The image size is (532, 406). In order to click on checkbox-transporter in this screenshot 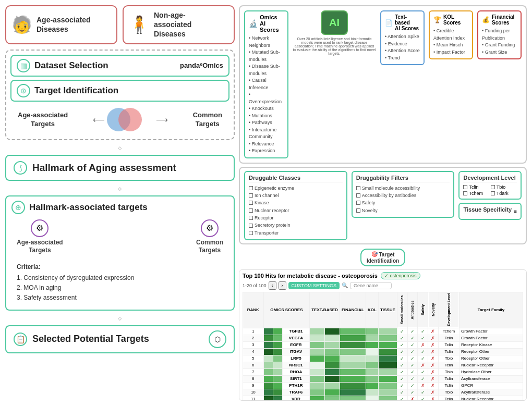, I will do `click(251, 233)`.